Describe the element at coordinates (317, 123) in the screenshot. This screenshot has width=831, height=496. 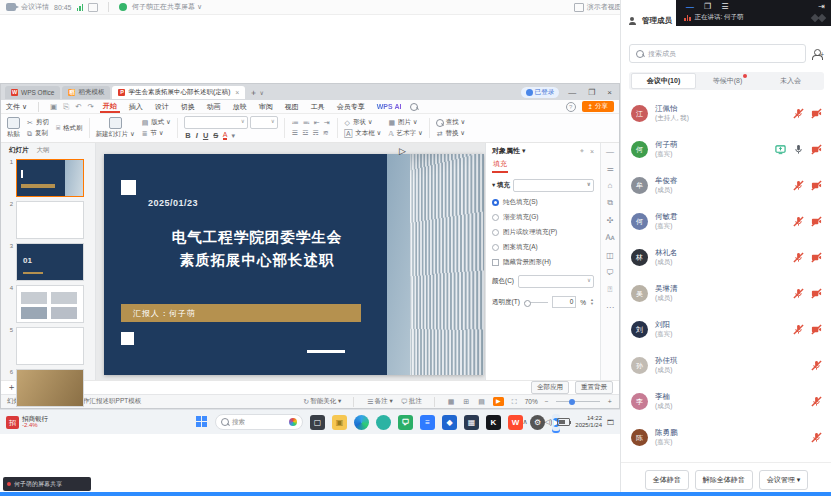
I see `outdent-icon: ⇤` at that location.